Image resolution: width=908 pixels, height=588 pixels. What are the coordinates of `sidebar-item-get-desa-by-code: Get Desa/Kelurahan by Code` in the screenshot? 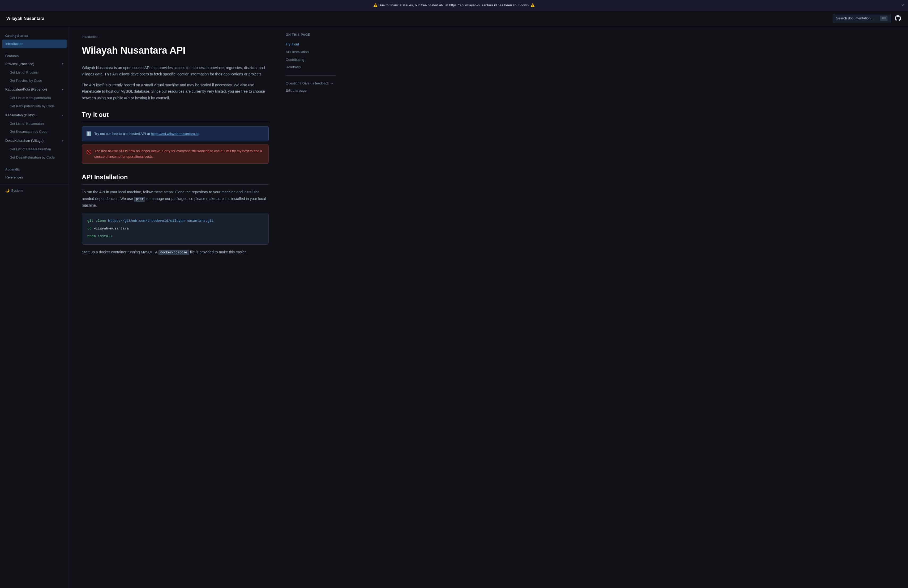 It's located at (34, 158).